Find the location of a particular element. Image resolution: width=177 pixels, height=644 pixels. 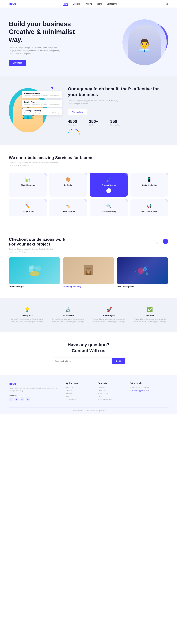

quick-link-1: About Us is located at coordinates (79, 388).